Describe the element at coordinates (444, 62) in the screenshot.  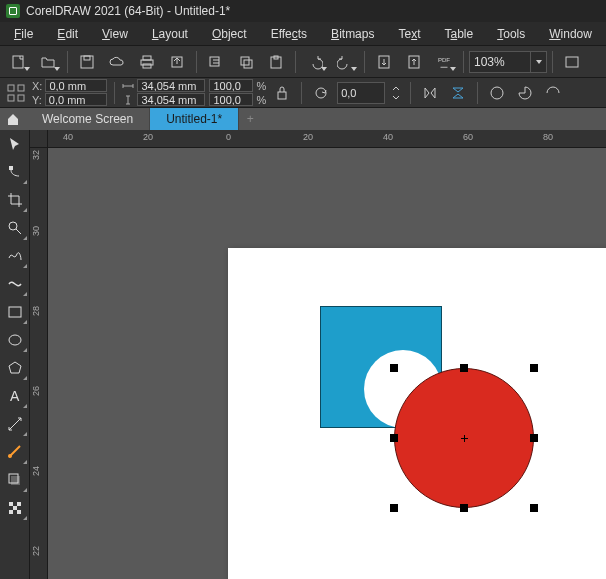
I see `publish-pdf-button: PDF` at that location.